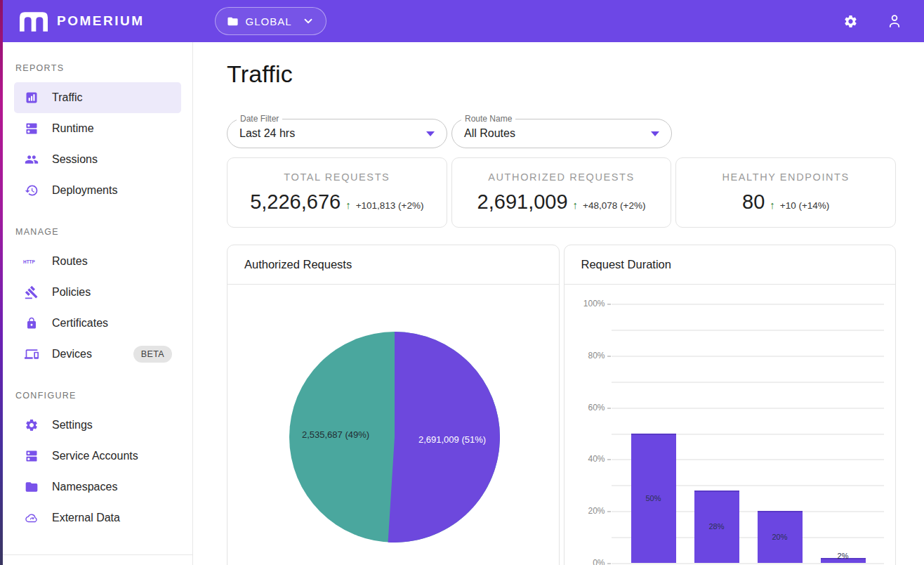 Image resolution: width=924 pixels, height=565 pixels. Describe the element at coordinates (101, 21) in the screenshot. I see `brand-name: POMERIUM` at that location.